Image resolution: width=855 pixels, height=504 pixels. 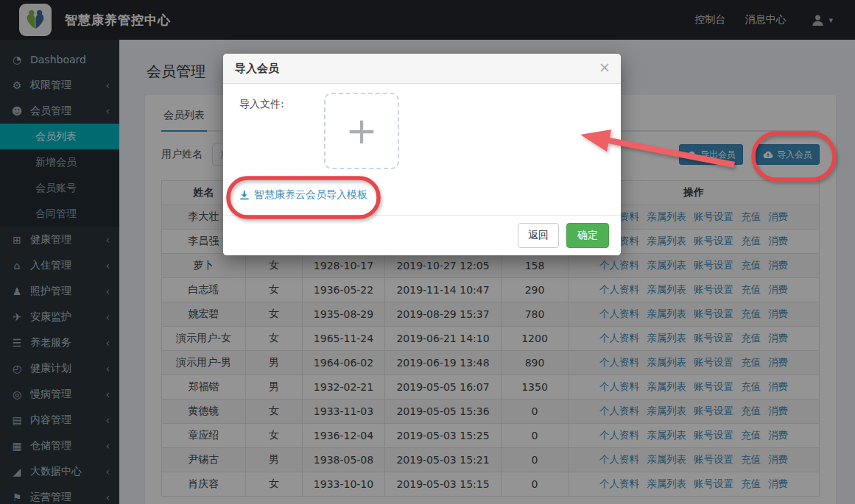 What do you see at coordinates (605, 68) in the screenshot?
I see `close-icon: ×` at bounding box center [605, 68].